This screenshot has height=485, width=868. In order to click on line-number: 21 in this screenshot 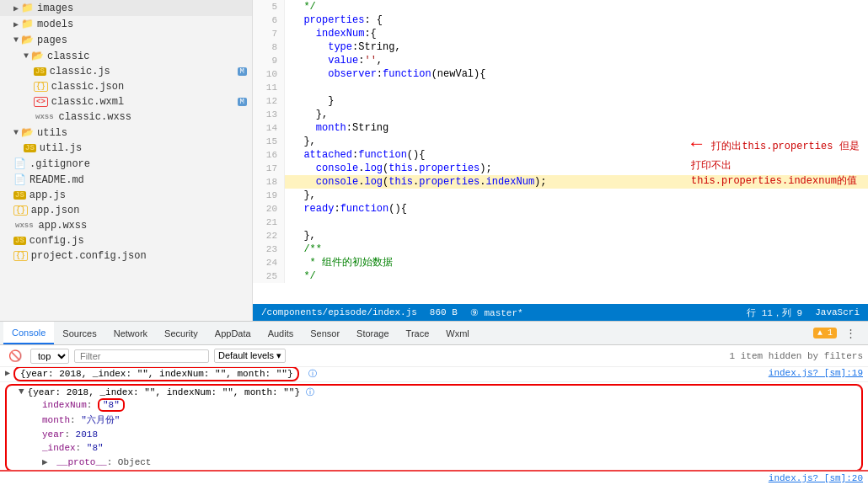, I will do `click(269, 222)`.